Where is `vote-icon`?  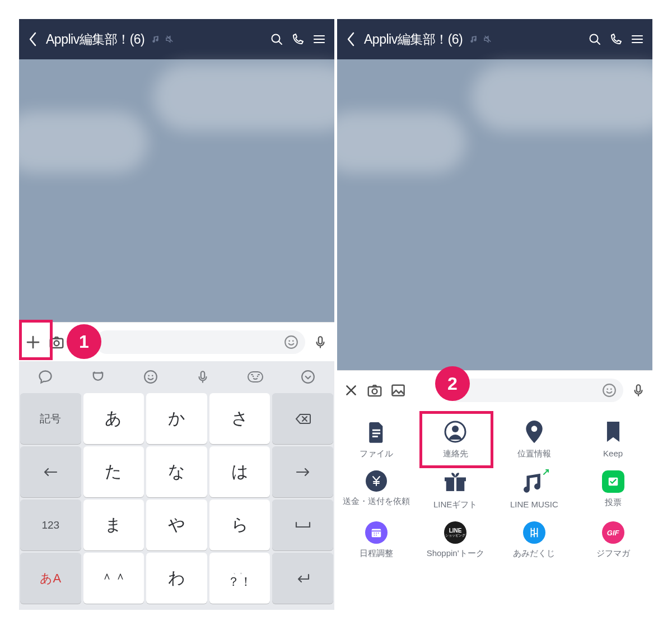
vote-icon is located at coordinates (613, 482).